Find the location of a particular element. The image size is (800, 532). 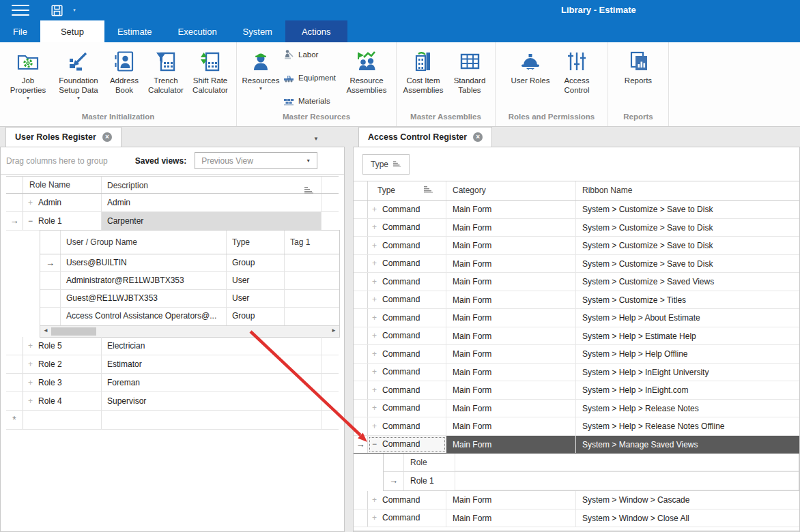

table-row-highlighted: → −Command Main Form System > Manage Sav… is located at coordinates (576, 445).